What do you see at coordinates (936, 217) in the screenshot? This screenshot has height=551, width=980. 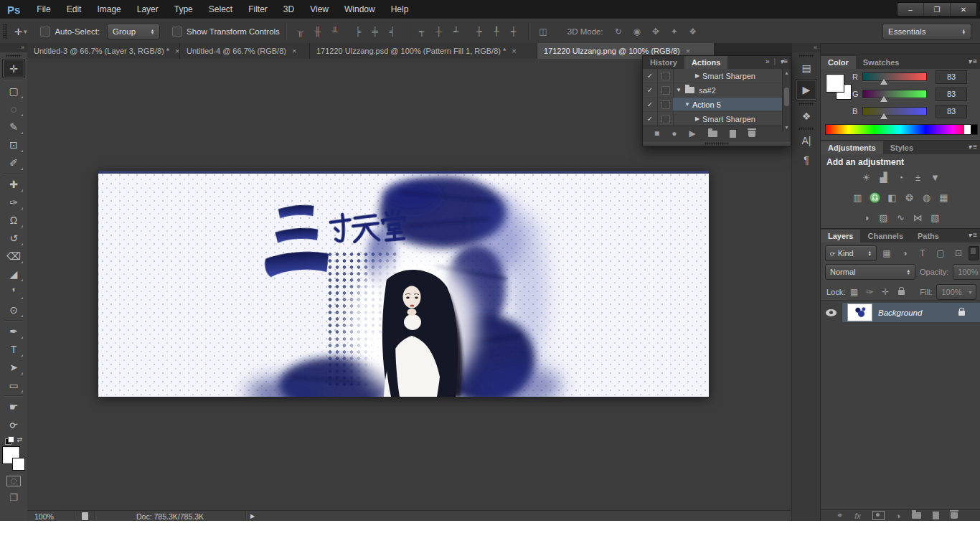 I see `selective-color-icon: ▧` at bounding box center [936, 217].